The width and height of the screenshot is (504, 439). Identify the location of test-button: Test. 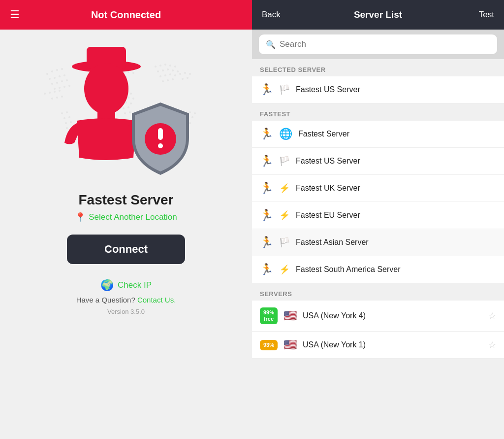
(479, 15).